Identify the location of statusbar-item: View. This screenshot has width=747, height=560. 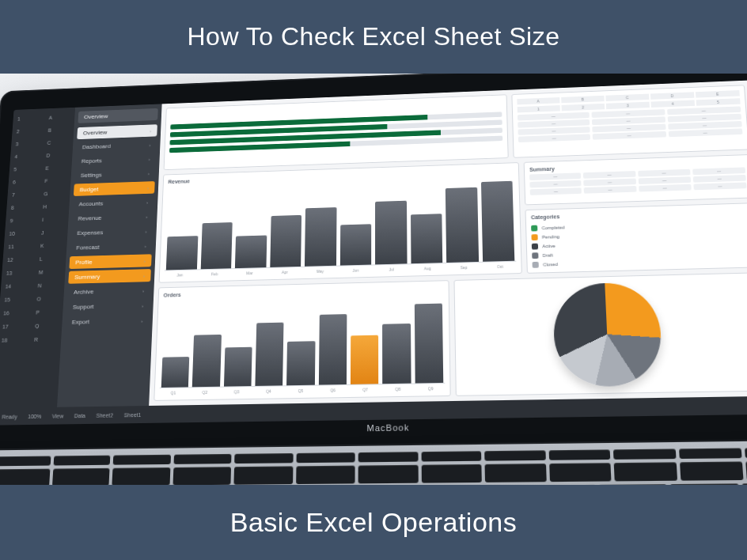
(59, 416).